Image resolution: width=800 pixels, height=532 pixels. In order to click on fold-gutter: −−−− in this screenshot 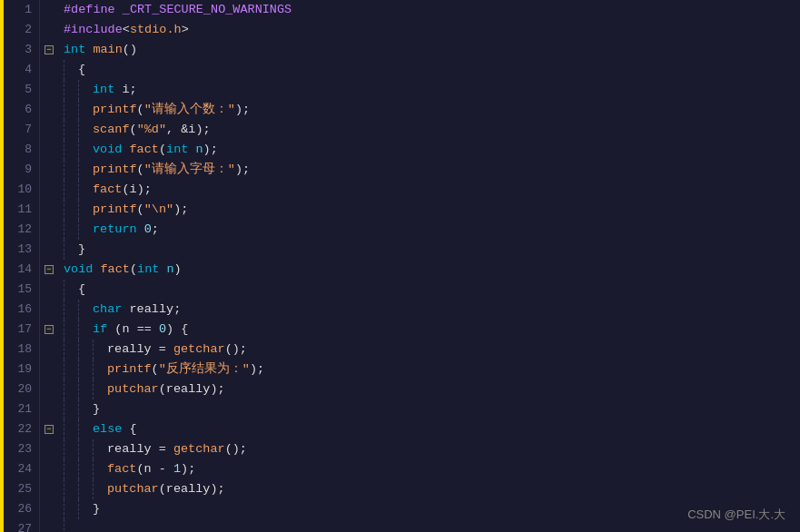, I will do `click(50, 266)`.